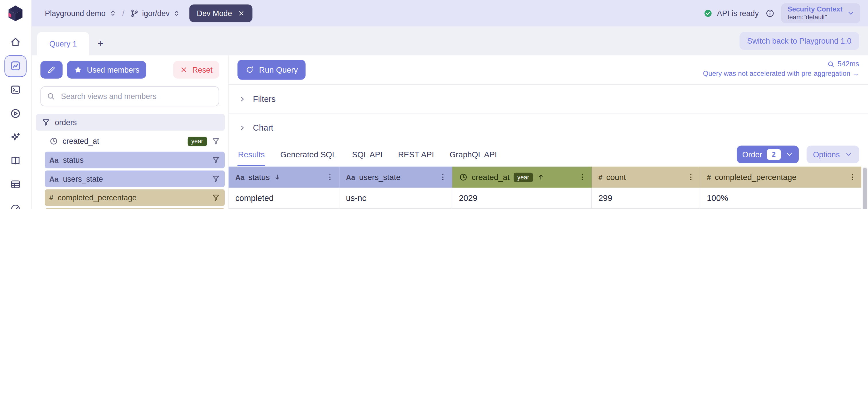 Image resolution: width=868 pixels, height=403 pixels. I want to click on member-row-count: # count, so click(135, 209).